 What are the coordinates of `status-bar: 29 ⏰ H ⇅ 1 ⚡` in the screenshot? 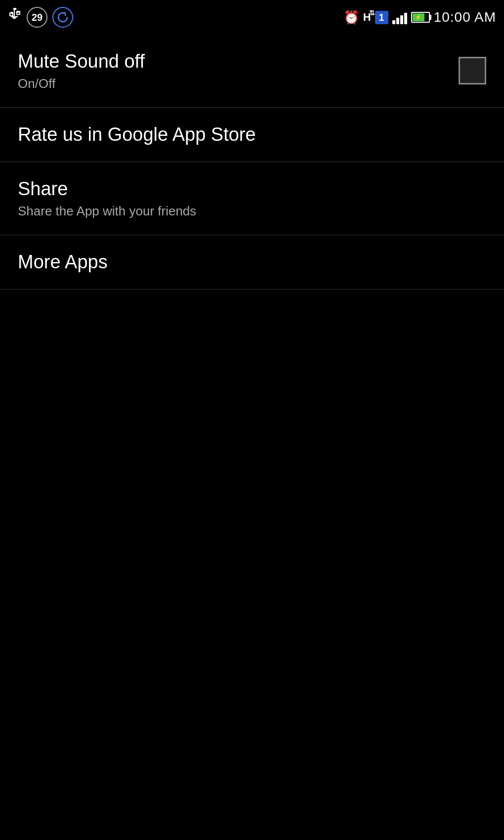 It's located at (252, 17).